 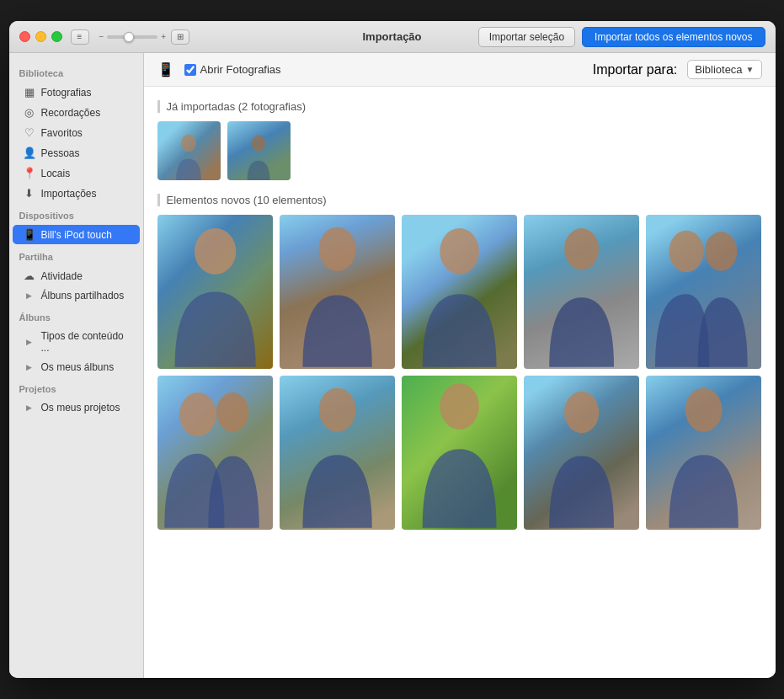 I want to click on traffic-lights, so click(x=40, y=37).